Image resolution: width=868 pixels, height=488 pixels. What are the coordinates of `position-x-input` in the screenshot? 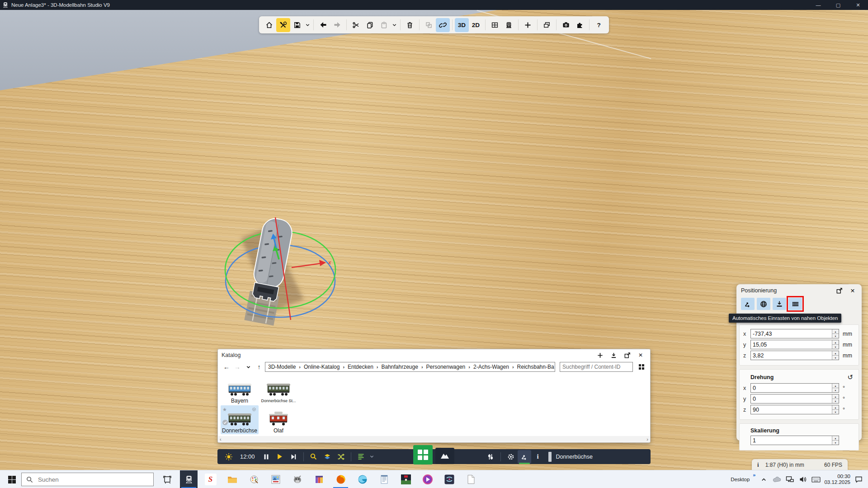 It's located at (791, 333).